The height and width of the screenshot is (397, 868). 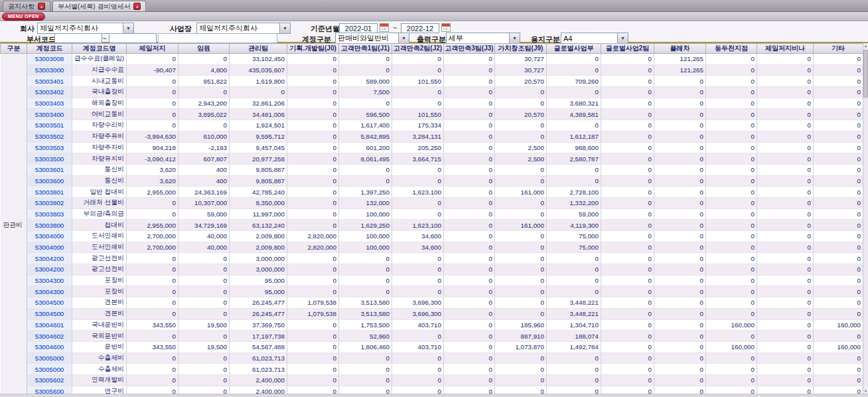 I want to click on account-code-cell: 53003800, so click(x=50, y=226).